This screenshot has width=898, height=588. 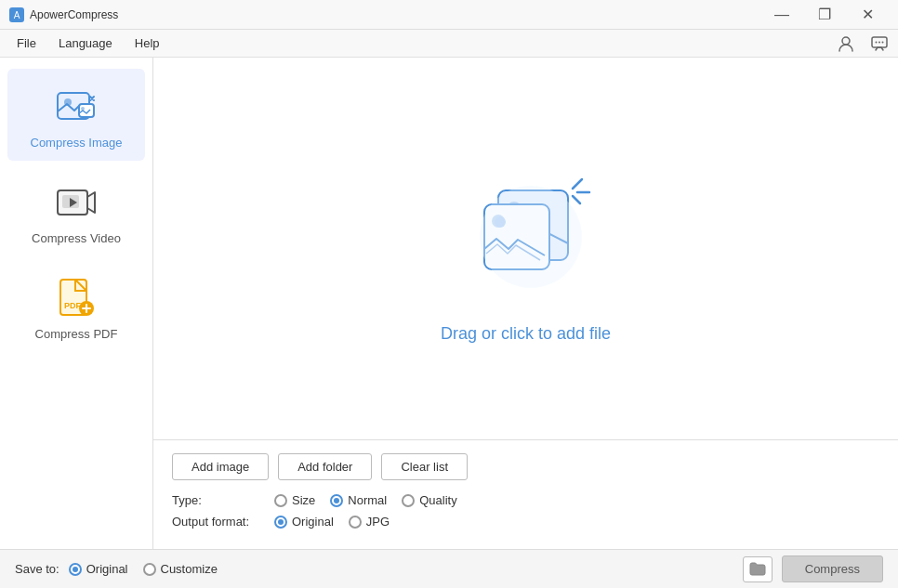 I want to click on clear-list-button: Clear list, so click(x=424, y=466).